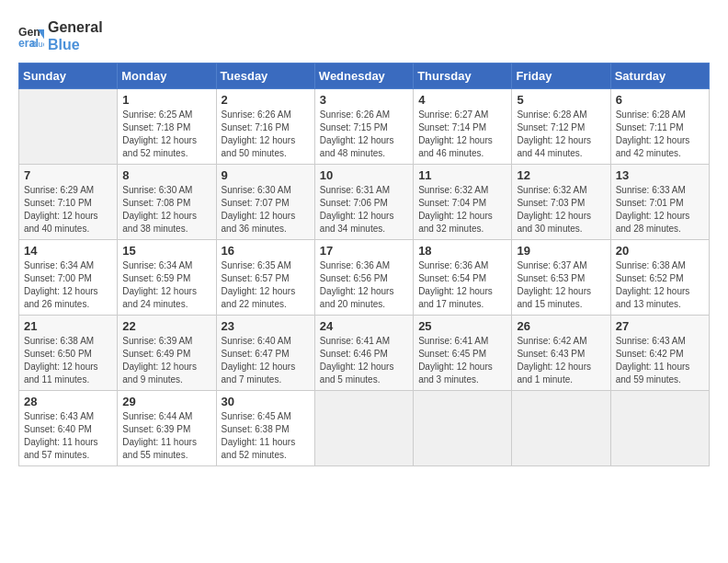 The height and width of the screenshot is (563, 728). Describe the element at coordinates (462, 326) in the screenshot. I see `day-number: 25` at that location.